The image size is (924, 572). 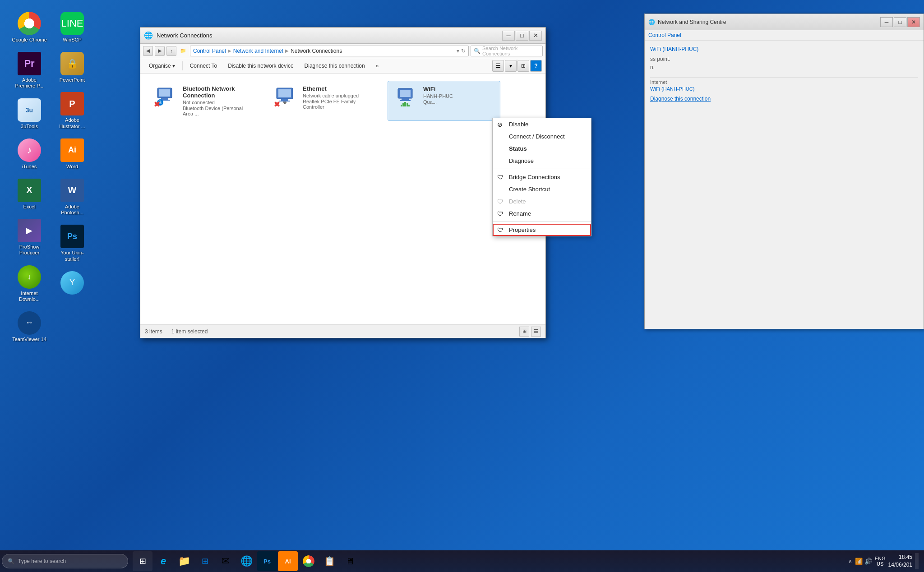 What do you see at coordinates (901, 561) in the screenshot?
I see `time-block: 18:45 14/06/201` at bounding box center [901, 561].